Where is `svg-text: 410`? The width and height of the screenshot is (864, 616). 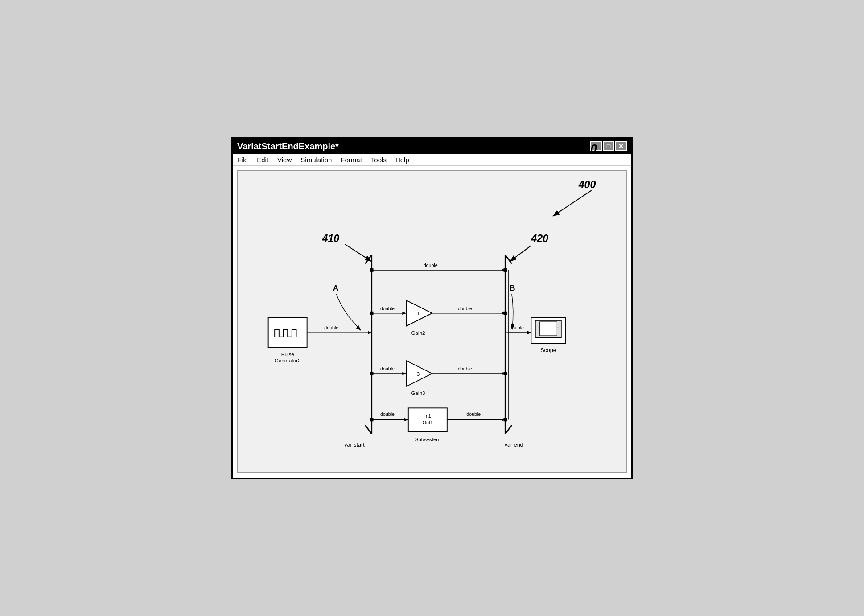 svg-text: 410 is located at coordinates (331, 238).